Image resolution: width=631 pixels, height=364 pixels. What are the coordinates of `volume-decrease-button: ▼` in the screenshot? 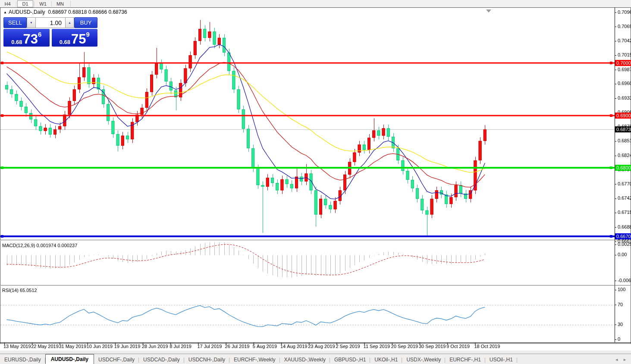 It's located at (31, 22).